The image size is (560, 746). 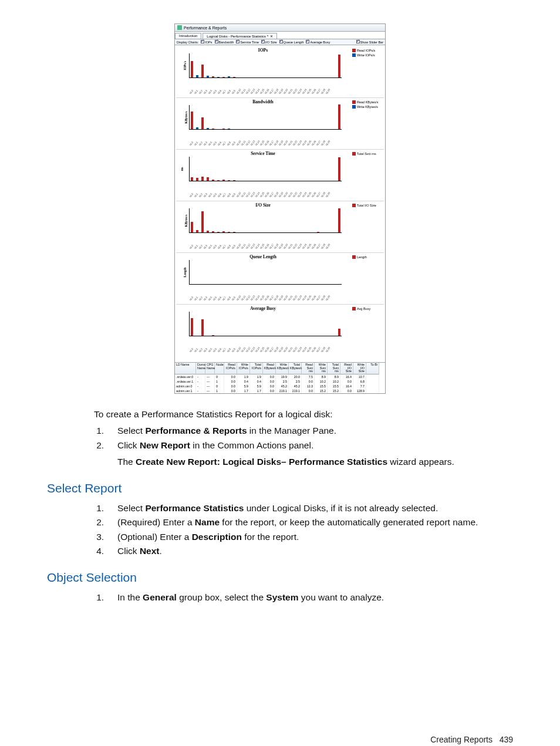 What do you see at coordinates (312, 445) in the screenshot?
I see `step-2: Click New Report in the Common Actions p…` at bounding box center [312, 445].